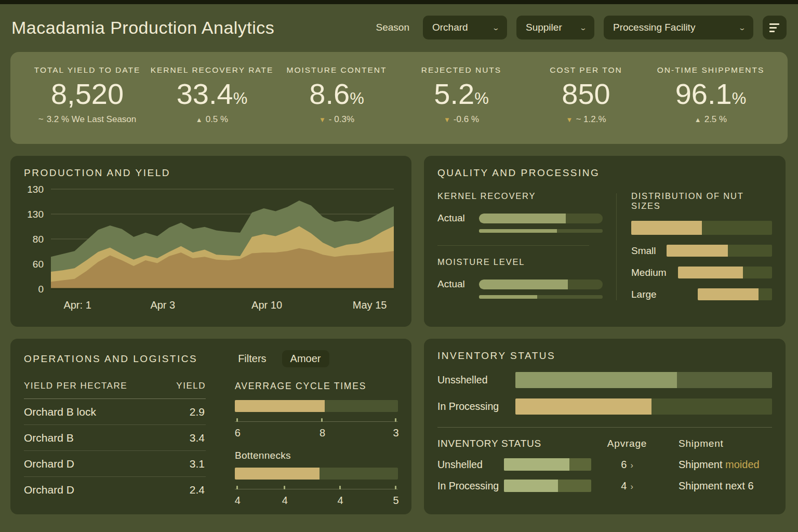 This screenshot has height=532, width=798. Describe the element at coordinates (211, 247) in the screenshot. I see `production-yield-area-chart: 13013080600Apr: 1Apr 3Apr 10May 15` at that location.